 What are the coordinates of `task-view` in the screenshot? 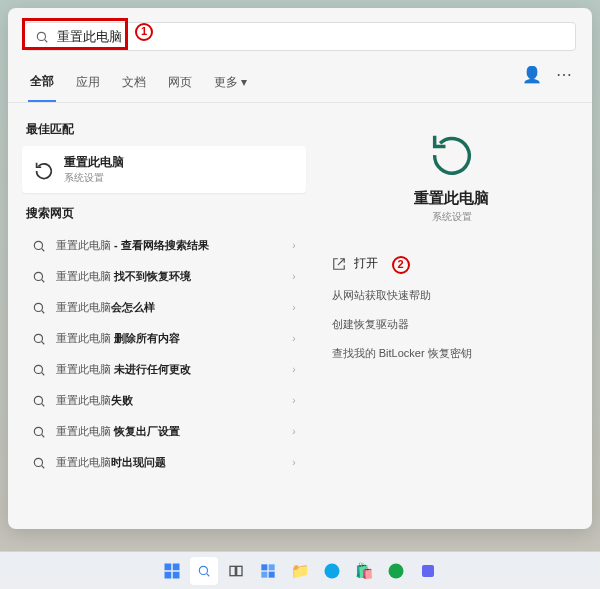 It's located at (236, 571).